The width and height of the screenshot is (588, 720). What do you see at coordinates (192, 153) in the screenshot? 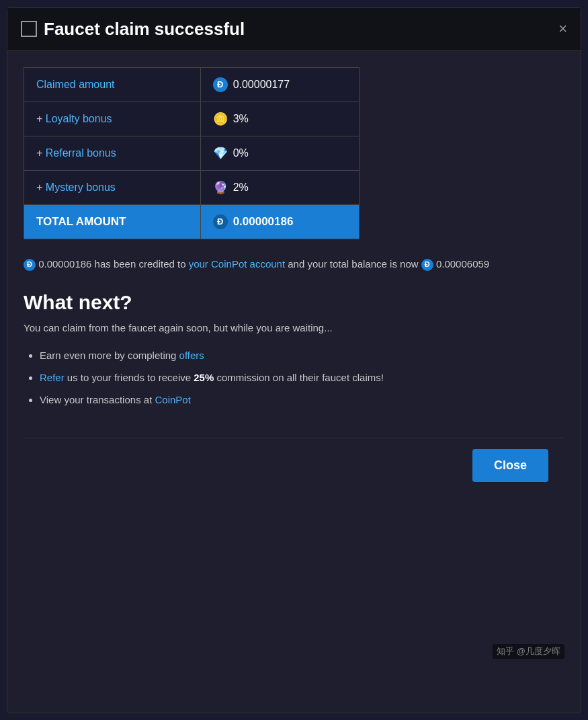
I see `claim-table: Claimed amount Đ 0.00000177 + Loyalty bo…` at bounding box center [192, 153].